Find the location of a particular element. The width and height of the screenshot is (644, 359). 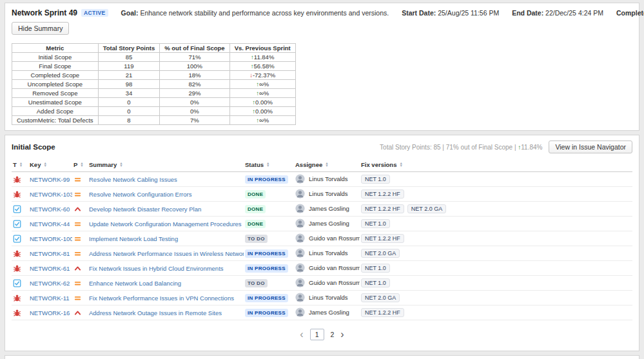

summary-row: Unestimated Scope00%↑0.00% is located at coordinates (154, 102).